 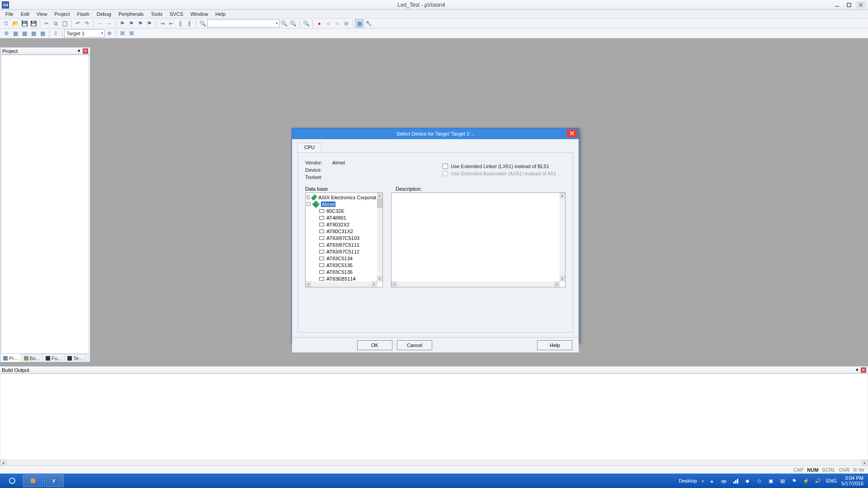 What do you see at coordinates (436, 134) in the screenshot?
I see `dialog-title: Select Device for Target 'Target 1'...` at bounding box center [436, 134].